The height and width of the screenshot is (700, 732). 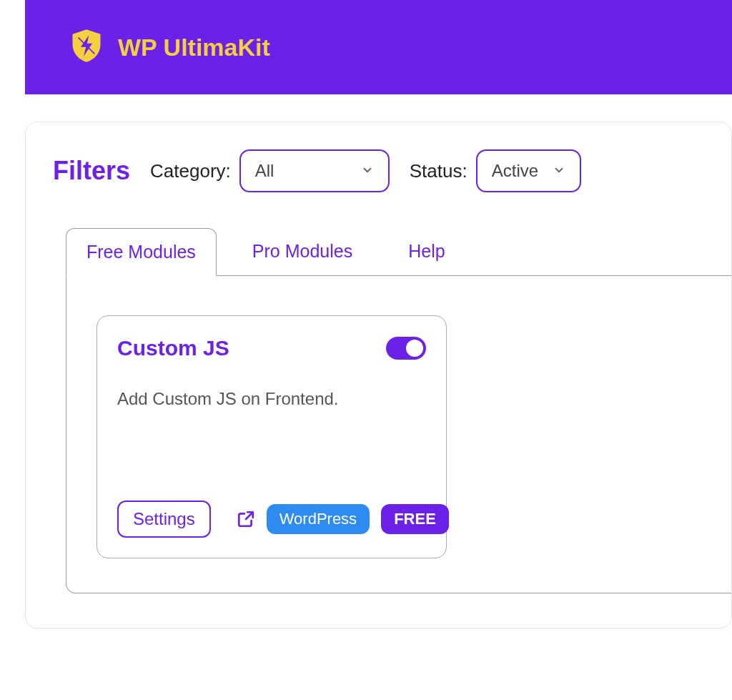 I want to click on status-filter-group: Status: Active, so click(x=495, y=171).